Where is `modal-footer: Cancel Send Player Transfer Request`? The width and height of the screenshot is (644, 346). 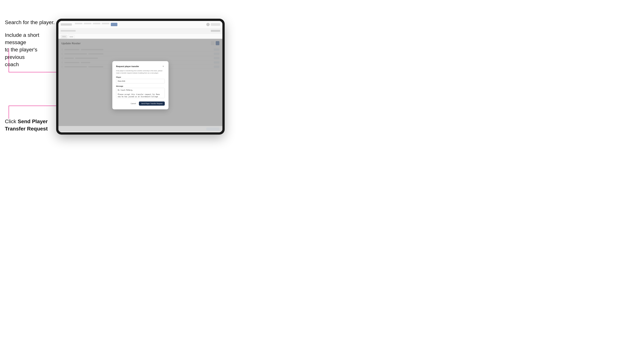
modal-footer: Cancel Send Player Transfer Request is located at coordinates (140, 104).